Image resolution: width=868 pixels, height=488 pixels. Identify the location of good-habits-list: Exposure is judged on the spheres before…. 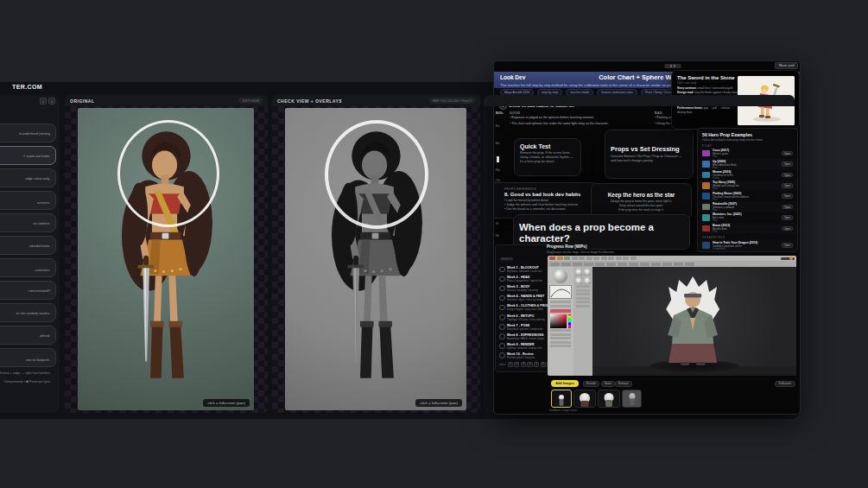
(574, 121).